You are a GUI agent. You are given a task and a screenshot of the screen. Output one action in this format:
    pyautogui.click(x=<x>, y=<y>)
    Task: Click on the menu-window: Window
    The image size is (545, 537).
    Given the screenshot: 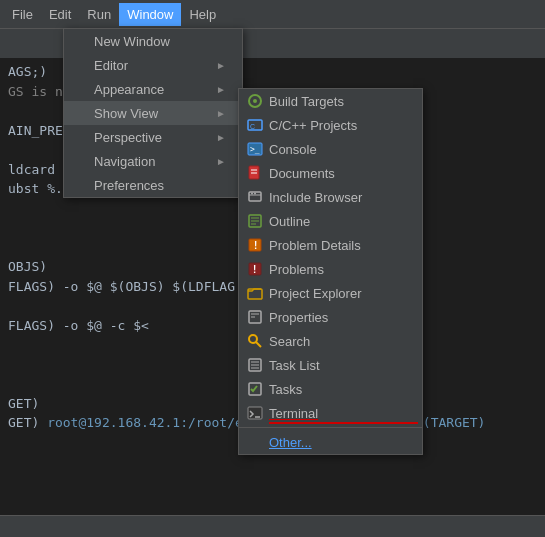 What is the action you would take?
    pyautogui.click(x=150, y=14)
    